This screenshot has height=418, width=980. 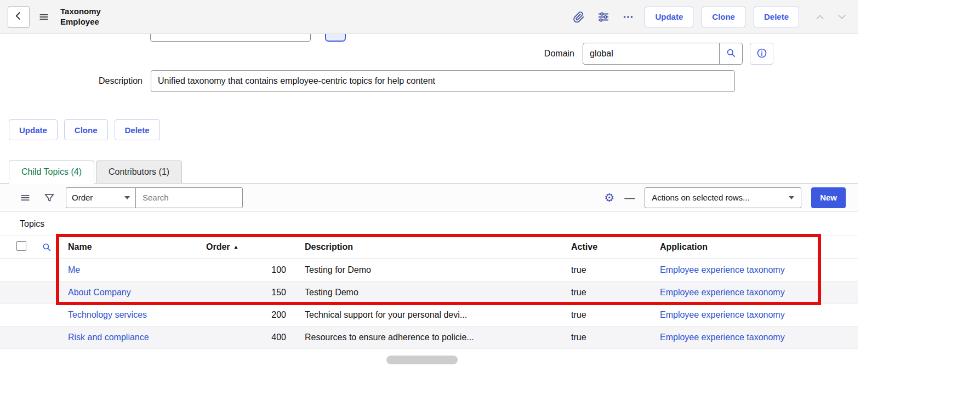 What do you see at coordinates (101, 198) in the screenshot?
I see `sort-field-select: Order` at bounding box center [101, 198].